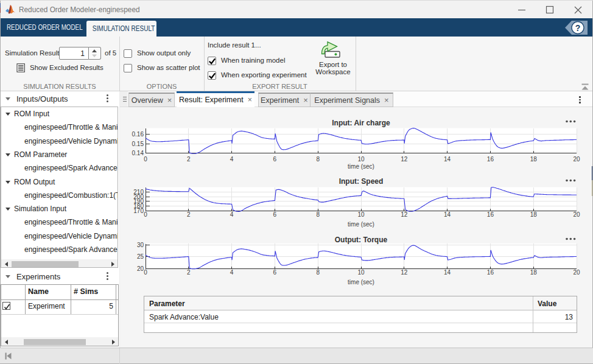 This screenshot has width=593, height=364. I want to click on svg-text: 0.16, so click(138, 134).